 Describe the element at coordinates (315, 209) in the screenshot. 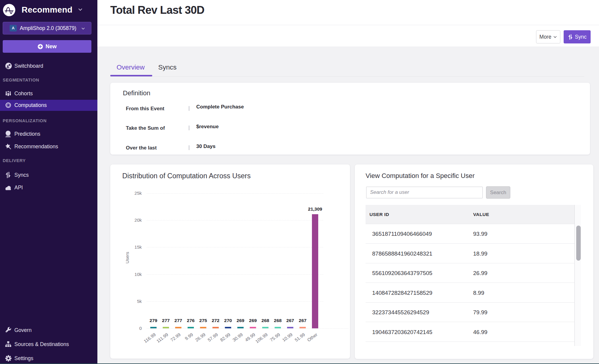

I see `svg-text: 21,309` at that location.